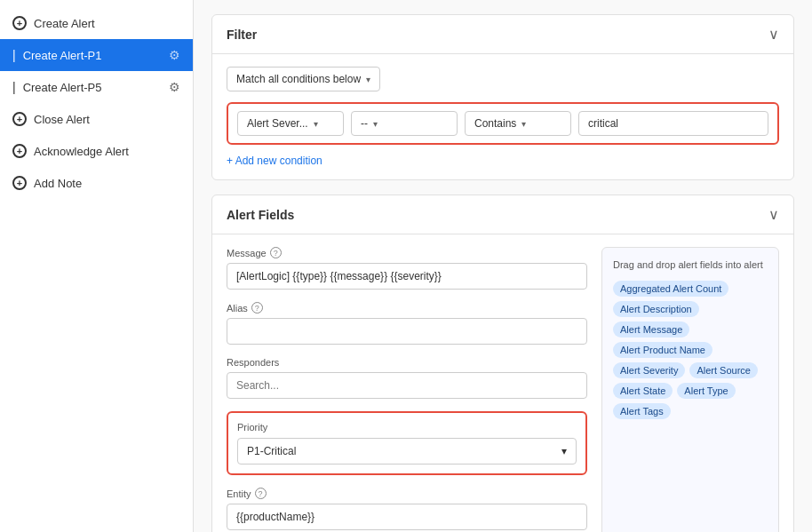  Describe the element at coordinates (407, 427) in the screenshot. I see `priority-label: Priority` at that location.